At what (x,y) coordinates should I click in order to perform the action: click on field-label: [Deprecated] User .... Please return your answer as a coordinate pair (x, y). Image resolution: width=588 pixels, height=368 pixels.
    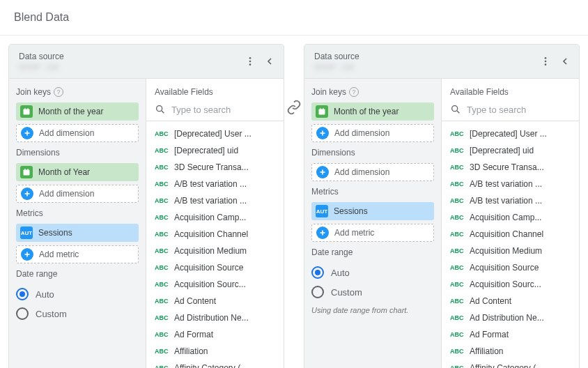
    Looking at the image, I should click on (213, 134).